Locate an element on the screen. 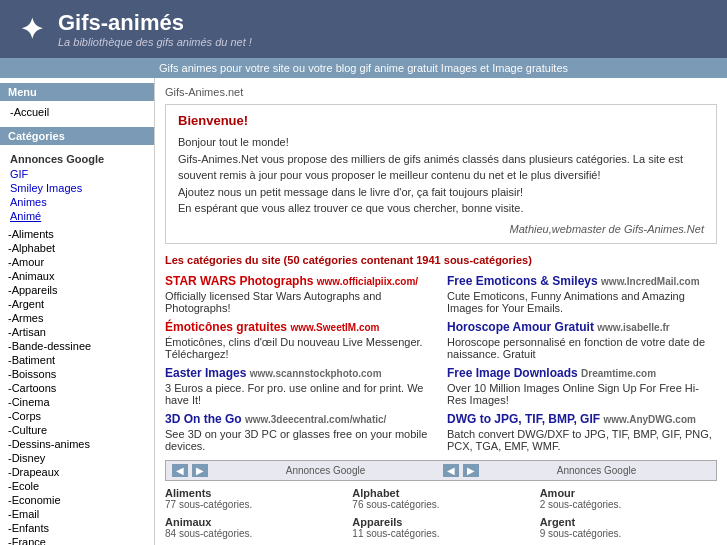 This screenshot has height=545, width=727. featured-item-starwars: STAR WARS Photographs www.officialpiix.c… is located at coordinates (300, 294).